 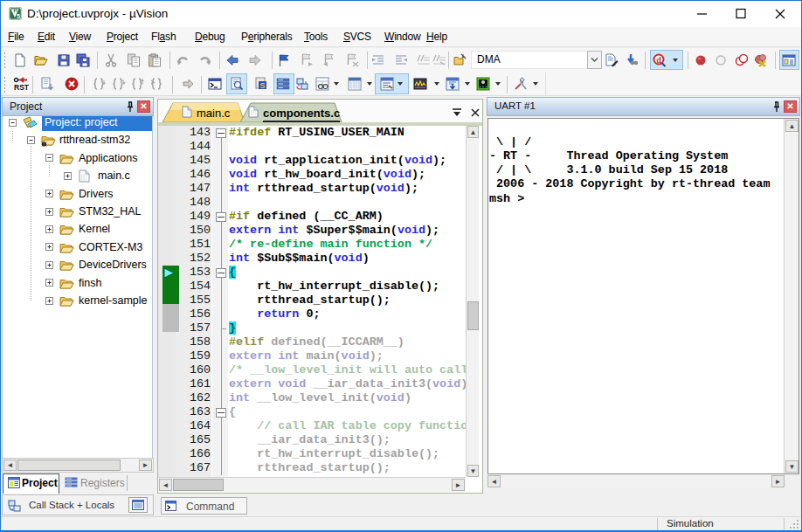 I want to click on svg-text: RST, so click(x=21, y=87).